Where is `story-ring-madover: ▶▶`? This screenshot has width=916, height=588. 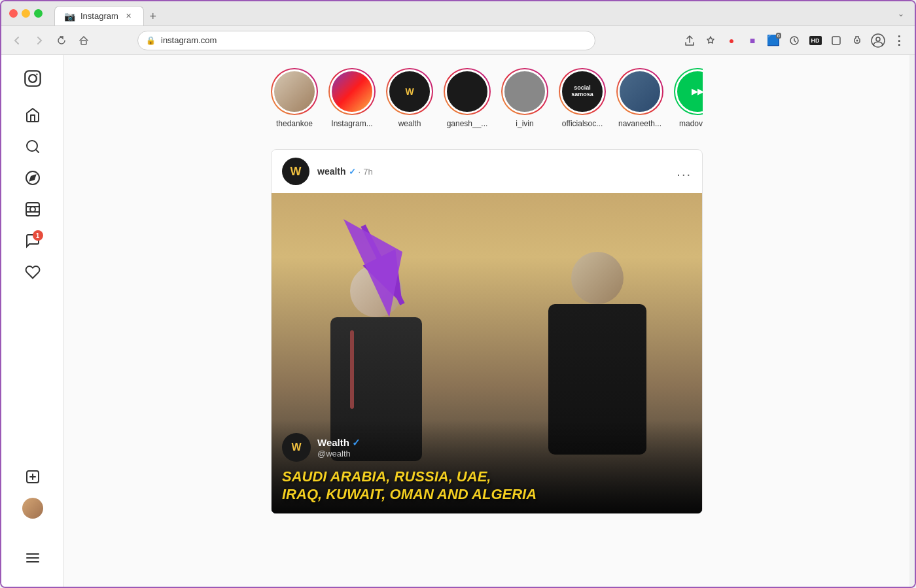 story-ring-madover: ▶▶ is located at coordinates (688, 92).